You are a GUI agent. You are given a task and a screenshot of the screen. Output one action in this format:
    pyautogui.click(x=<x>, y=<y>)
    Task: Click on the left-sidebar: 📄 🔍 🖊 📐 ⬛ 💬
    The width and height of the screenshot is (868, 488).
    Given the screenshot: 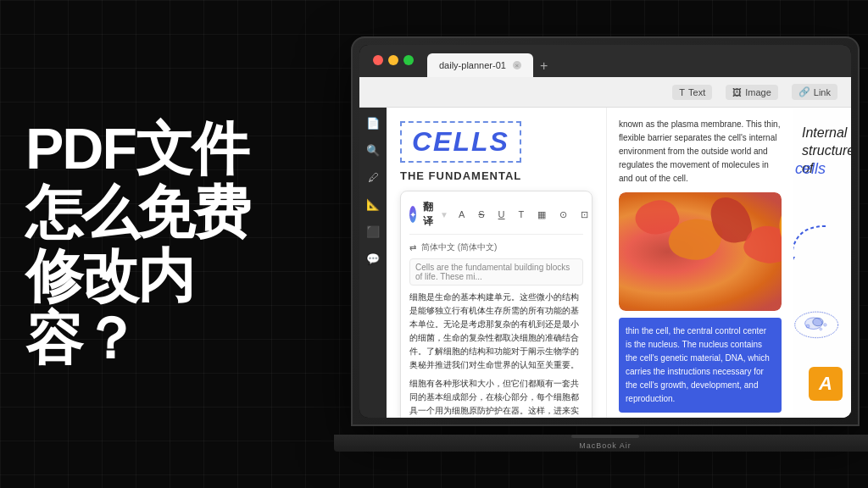 What is the action you would take?
    pyautogui.click(x=373, y=263)
    